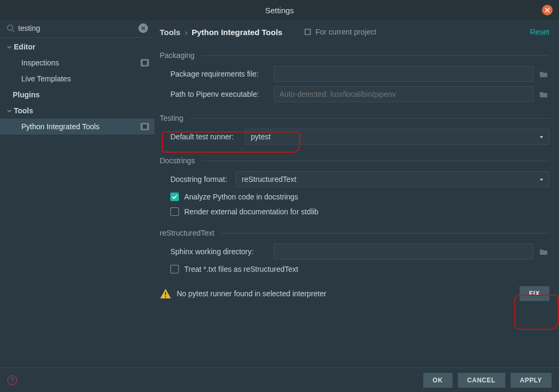 This screenshot has width=559, height=392. What do you see at coordinates (217, 252) in the screenshot?
I see `sphinx-working-dir-label: Sphinx working directory:` at bounding box center [217, 252].